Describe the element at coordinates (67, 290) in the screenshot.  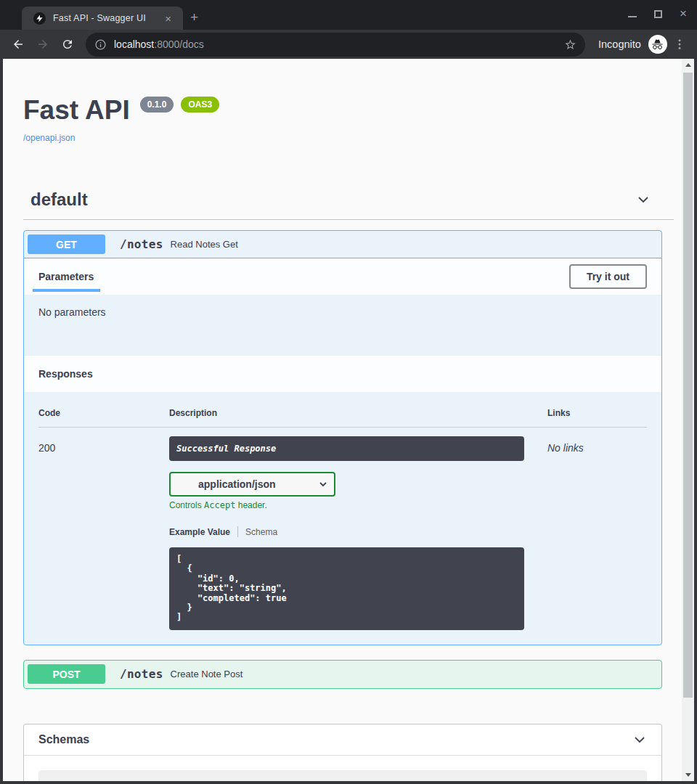
I see `parameters-tab-underline` at that location.